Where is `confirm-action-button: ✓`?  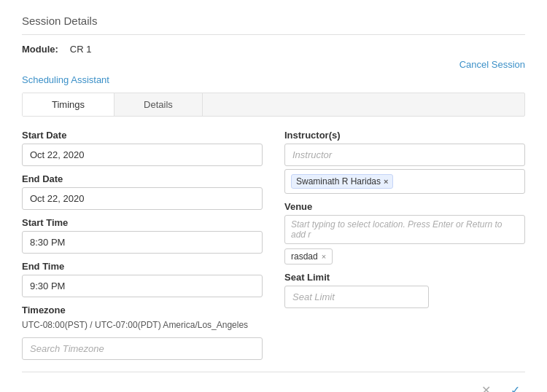 confirm-action-button: ✓ is located at coordinates (515, 386).